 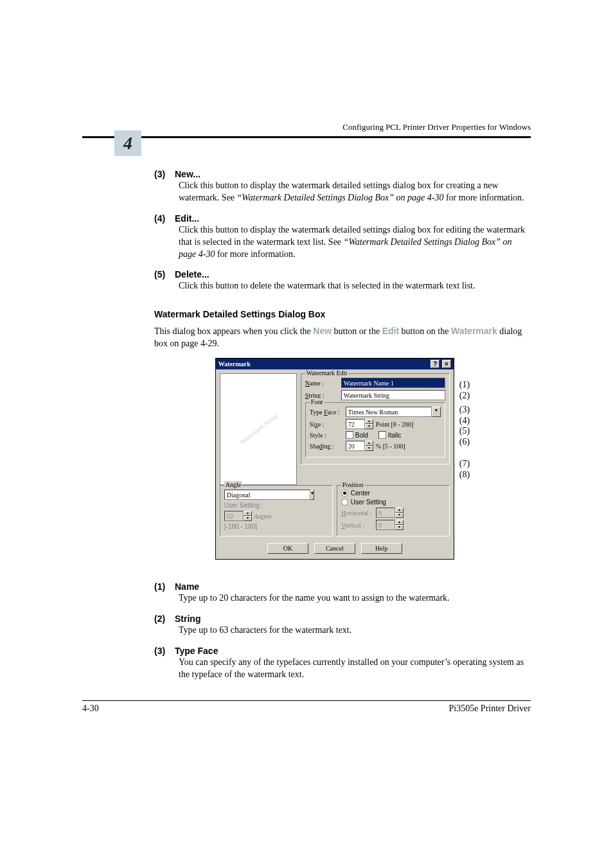 I want to click on item-title: String, so click(x=188, y=619).